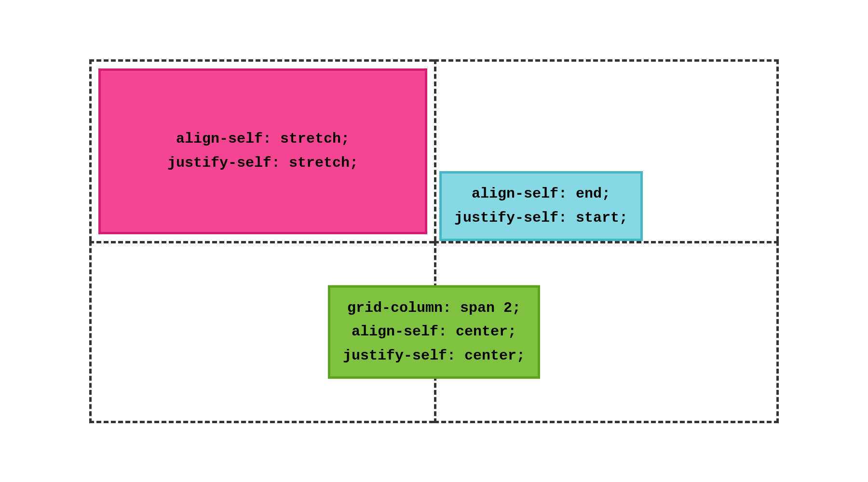 The image size is (868, 482). I want to click on code-line: align-self: stretch;, so click(263, 139).